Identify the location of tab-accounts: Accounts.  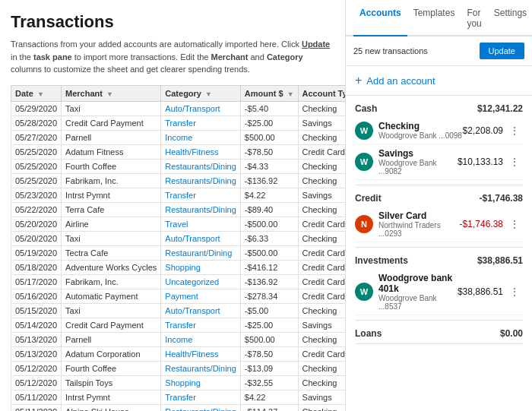
(380, 18).